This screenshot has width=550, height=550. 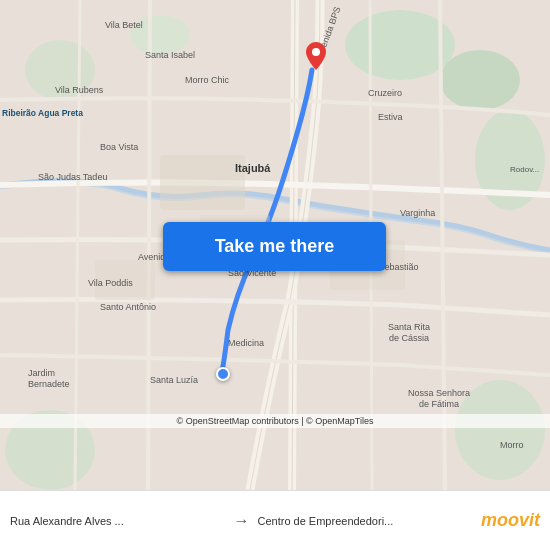 I want to click on from-location-text: Rua Alexandre Alves ..., so click(x=118, y=521).